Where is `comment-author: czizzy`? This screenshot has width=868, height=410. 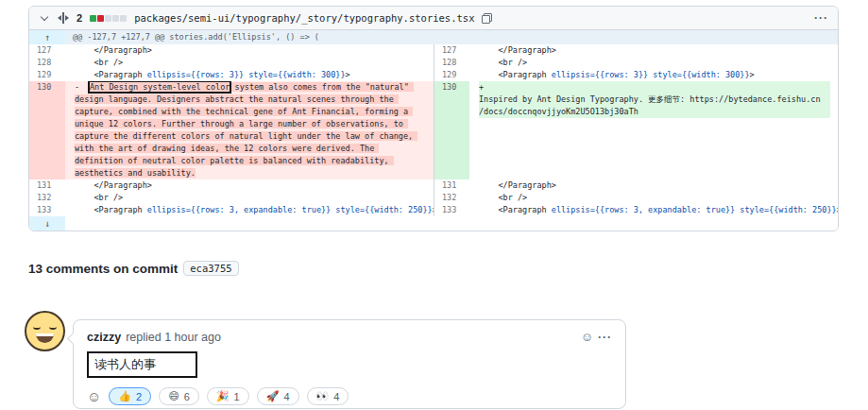
comment-author: czizzy is located at coordinates (104, 337).